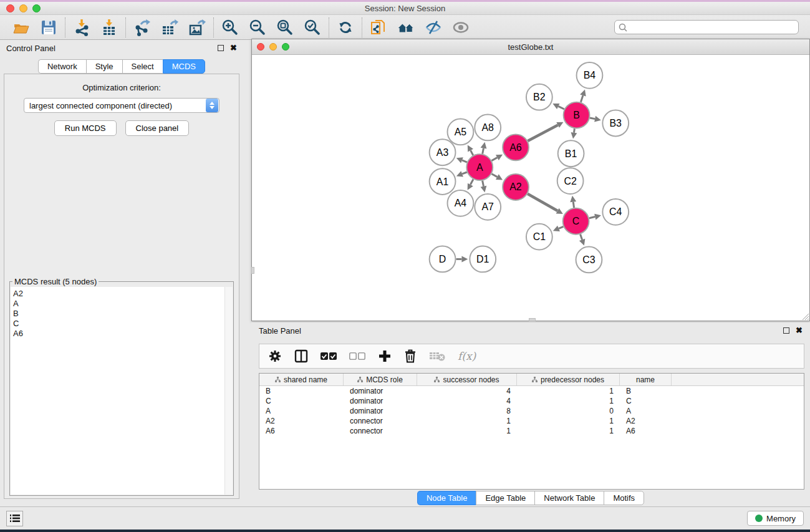 This screenshot has width=810, height=532. I want to click on graph-edge-B-B4, so click(582, 96).